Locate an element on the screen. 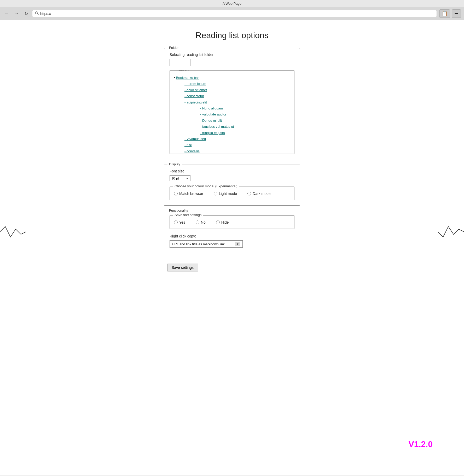 Image resolution: width=464 pixels, height=476 pixels. list-item: - Nunc aliquam is located at coordinates (245, 108).